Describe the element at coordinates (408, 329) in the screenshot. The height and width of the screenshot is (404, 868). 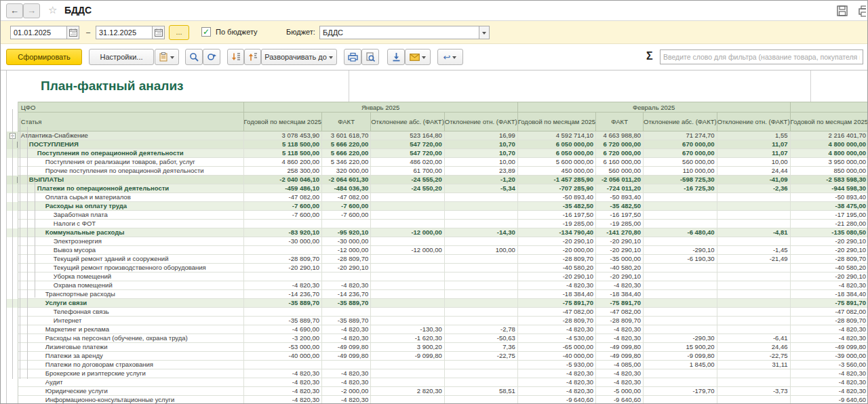
I see `value-cell: -130,30` at that location.